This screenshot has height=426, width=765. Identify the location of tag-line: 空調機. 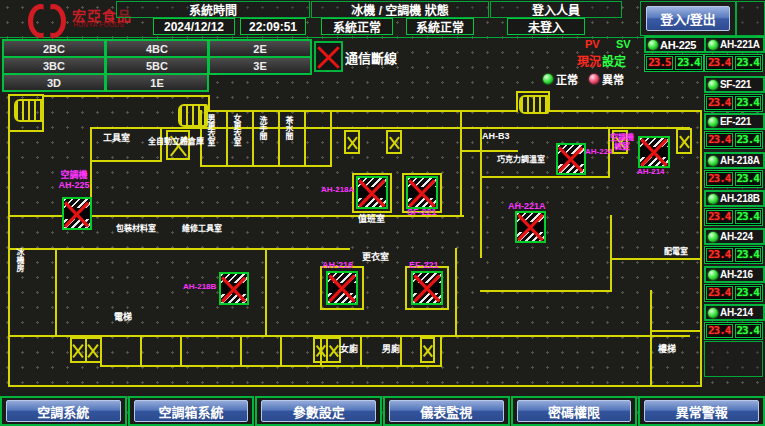
(622, 138).